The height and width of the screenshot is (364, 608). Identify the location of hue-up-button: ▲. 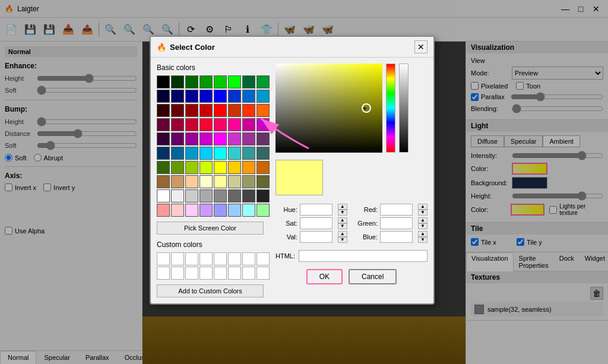
(343, 207).